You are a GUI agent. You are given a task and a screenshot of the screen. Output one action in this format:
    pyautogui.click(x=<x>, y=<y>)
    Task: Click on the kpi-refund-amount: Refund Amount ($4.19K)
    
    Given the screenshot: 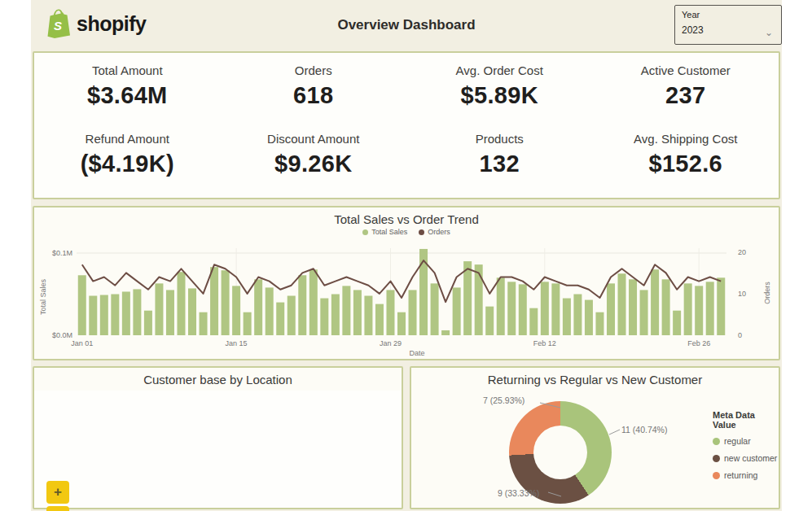 What is the action you would take?
    pyautogui.click(x=127, y=164)
    